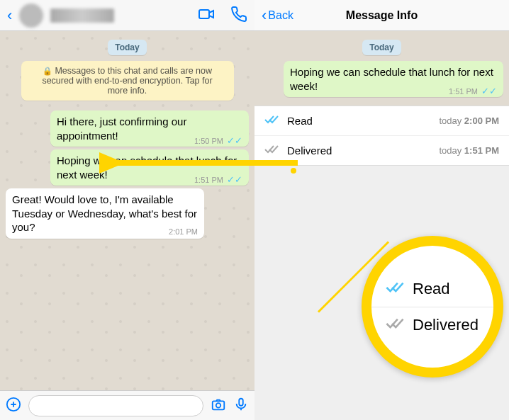 This screenshot has width=509, height=420. I want to click on message-bubble-in: Great! Would love to, I'm available Tues…, so click(105, 214).